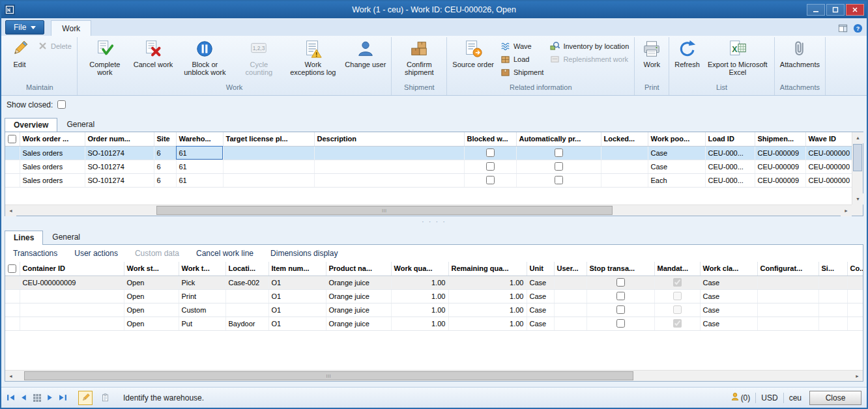 The width and height of the screenshot is (868, 409). What do you see at coordinates (589, 46) in the screenshot?
I see `inventory-by-location-button: Inventory by location` at bounding box center [589, 46].